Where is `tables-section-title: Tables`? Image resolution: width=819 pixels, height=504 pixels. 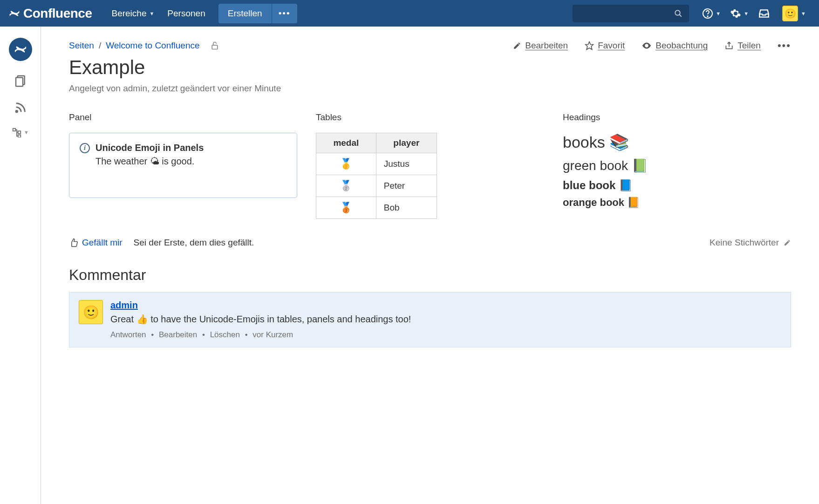 tables-section-title: Tables is located at coordinates (430, 117).